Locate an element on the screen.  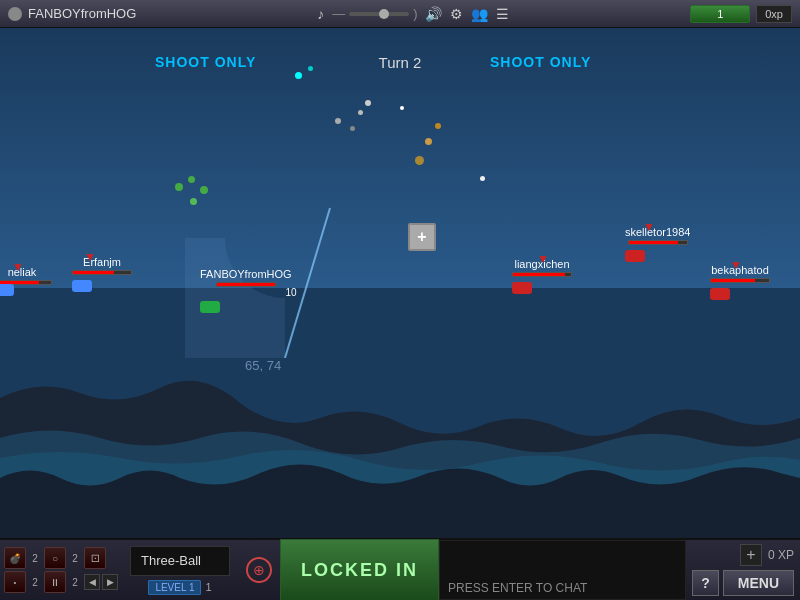
players-icon: 👥 is located at coordinates (480, 14).